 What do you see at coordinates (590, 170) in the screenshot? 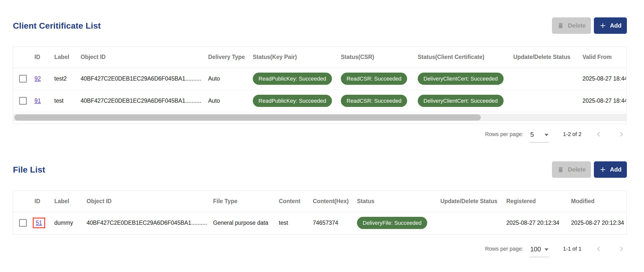
I see `file-list-toolbar: Delete Add` at bounding box center [590, 170].